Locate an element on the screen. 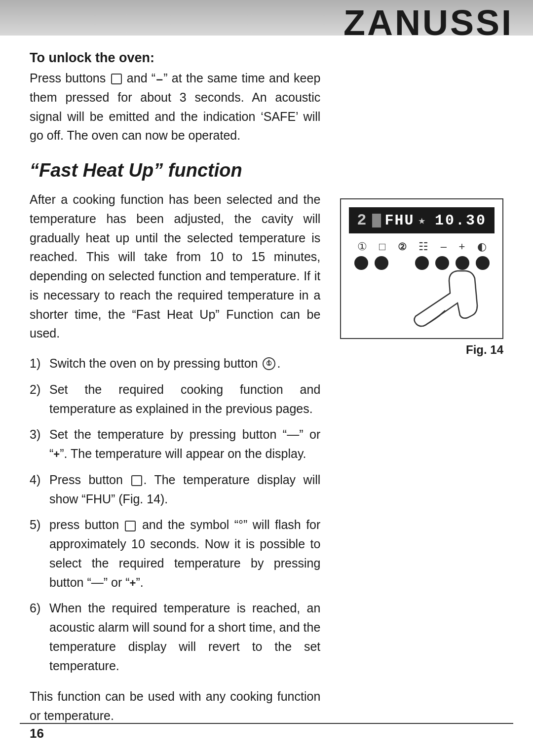 This screenshot has width=533, height=756. button-symbols-row: ① □ ② ☷ – + ◐ is located at coordinates (421, 247).